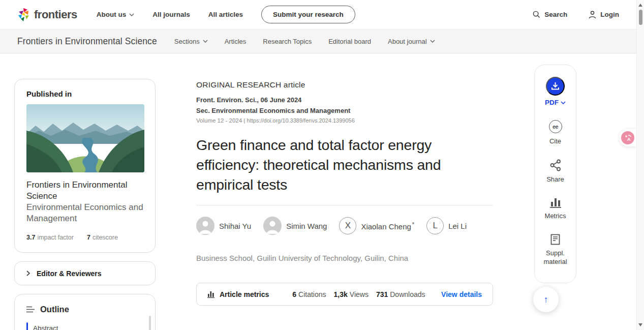 The width and height of the screenshot is (644, 330). Describe the element at coordinates (546, 300) in the screenshot. I see `up-arrow-icon: ↑` at that location.